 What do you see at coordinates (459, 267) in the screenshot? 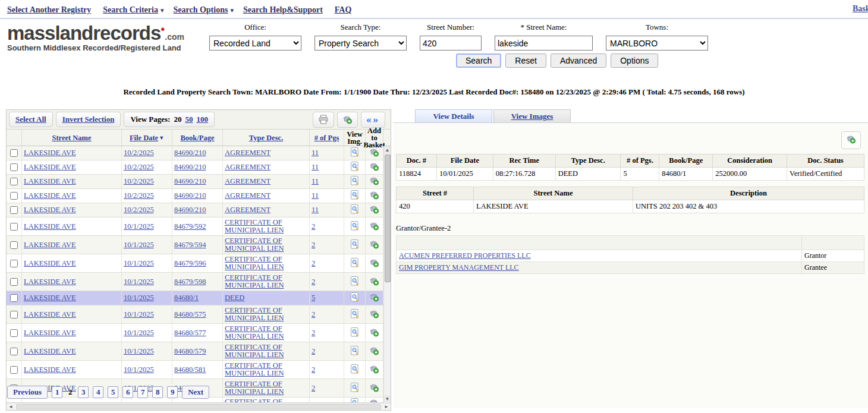
I see `grantee-name-link: GIM PROPERTY MANAGEMENT LLC` at bounding box center [459, 267].